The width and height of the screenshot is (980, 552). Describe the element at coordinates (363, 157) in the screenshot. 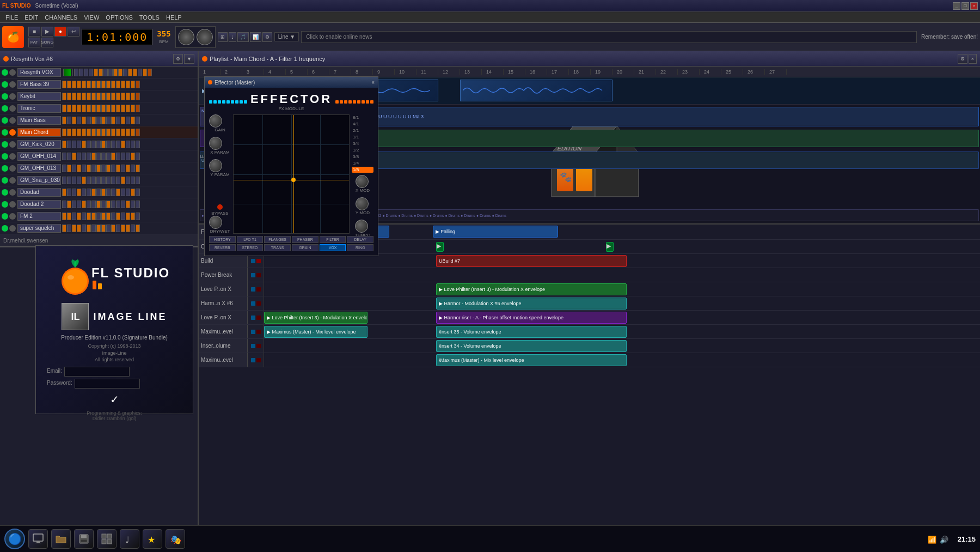

I see `ratio-3-8: 3/8` at that location.